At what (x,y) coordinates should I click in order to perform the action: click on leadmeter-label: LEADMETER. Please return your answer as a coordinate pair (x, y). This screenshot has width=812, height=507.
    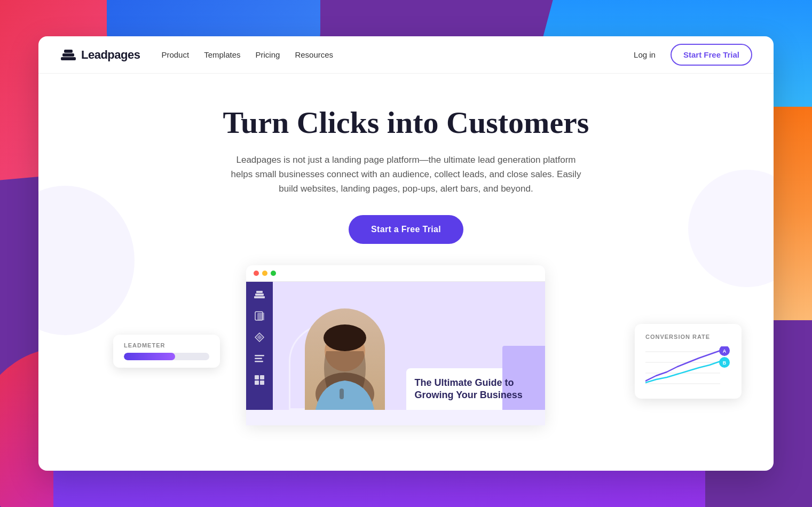
    Looking at the image, I should click on (167, 345).